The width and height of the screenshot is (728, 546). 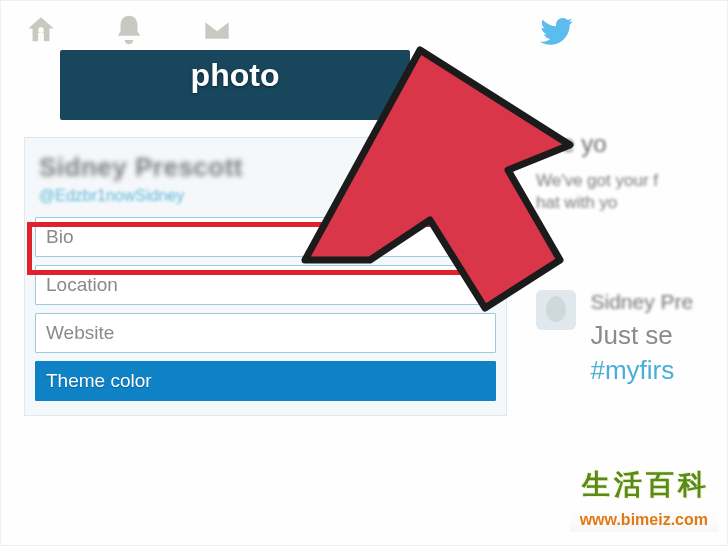 What do you see at coordinates (270, 168) in the screenshot?
I see `profile-name: Sidney Prescott` at bounding box center [270, 168].